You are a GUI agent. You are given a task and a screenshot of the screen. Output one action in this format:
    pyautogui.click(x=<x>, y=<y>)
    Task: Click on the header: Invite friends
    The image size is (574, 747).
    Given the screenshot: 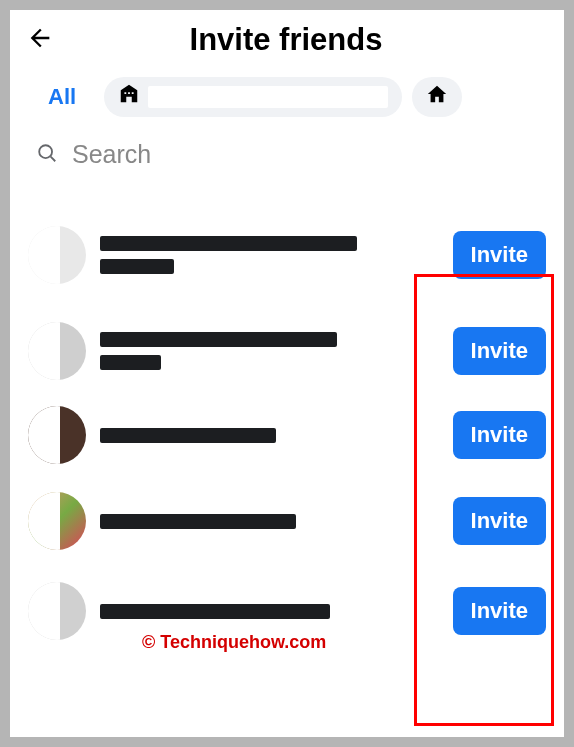 What is the action you would take?
    pyautogui.click(x=287, y=39)
    